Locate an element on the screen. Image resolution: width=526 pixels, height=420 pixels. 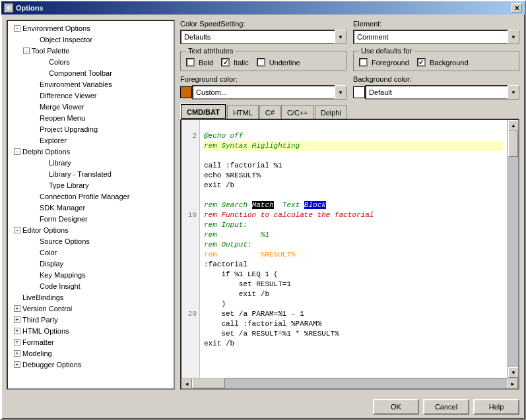
h-scroll-thumb is located at coordinates (209, 384).